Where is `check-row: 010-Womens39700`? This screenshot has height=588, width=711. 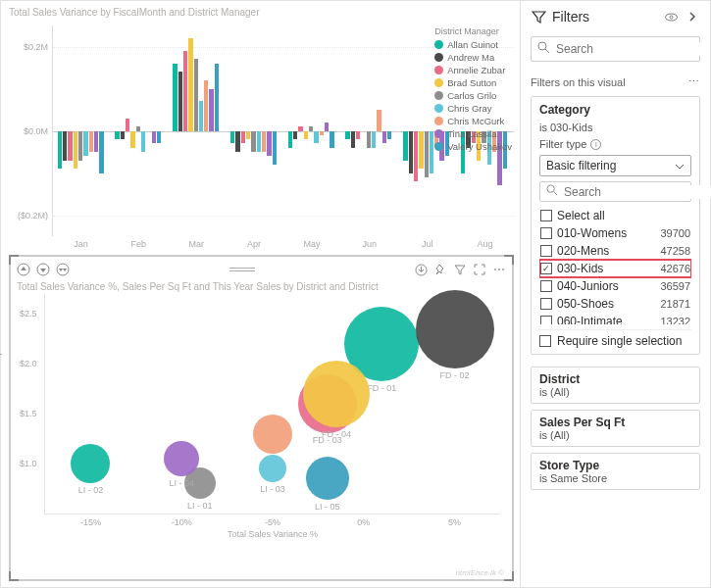 check-row: 010-Womens39700 is located at coordinates (616, 233).